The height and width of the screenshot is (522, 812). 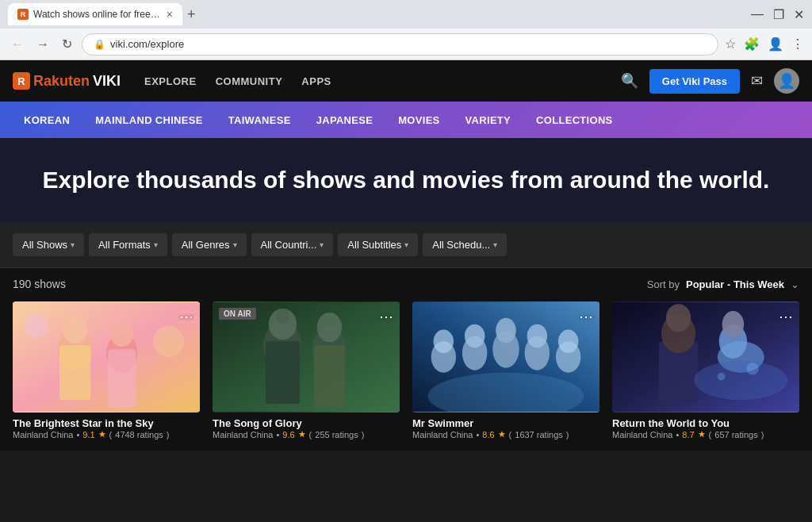 What do you see at coordinates (506, 371) in the screenshot?
I see `show-card-3: ⋯ Mr Swimmer Mainland China • 8.6 ★ (163…` at bounding box center [506, 371].